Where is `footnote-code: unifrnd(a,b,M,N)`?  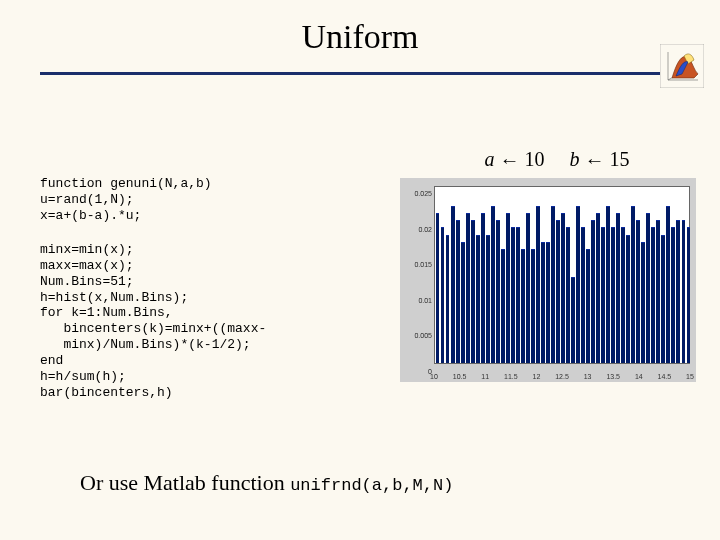 footnote-code: unifrnd(a,b,M,N) is located at coordinates (372, 486).